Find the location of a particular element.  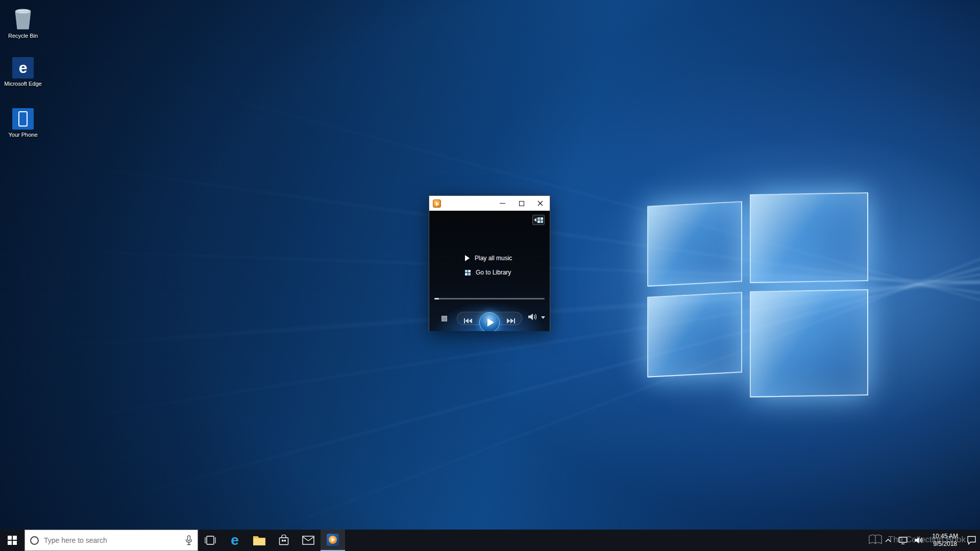

menu-item-label: Play all music is located at coordinates (493, 258).